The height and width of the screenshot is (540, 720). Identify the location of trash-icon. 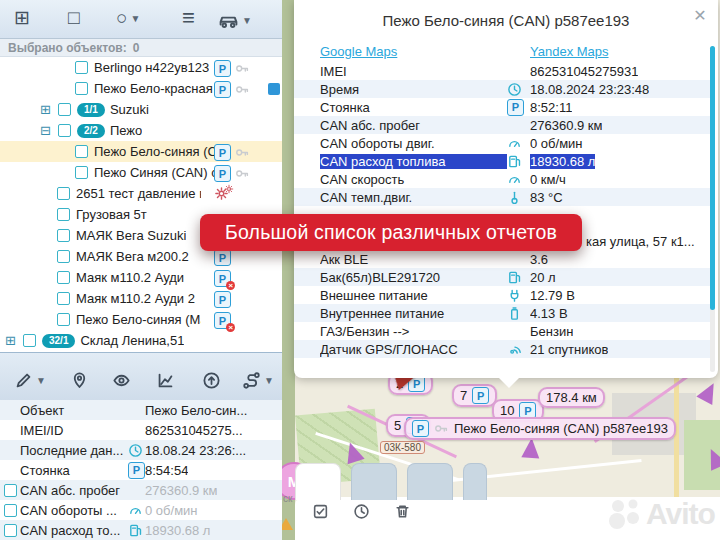
(402, 512).